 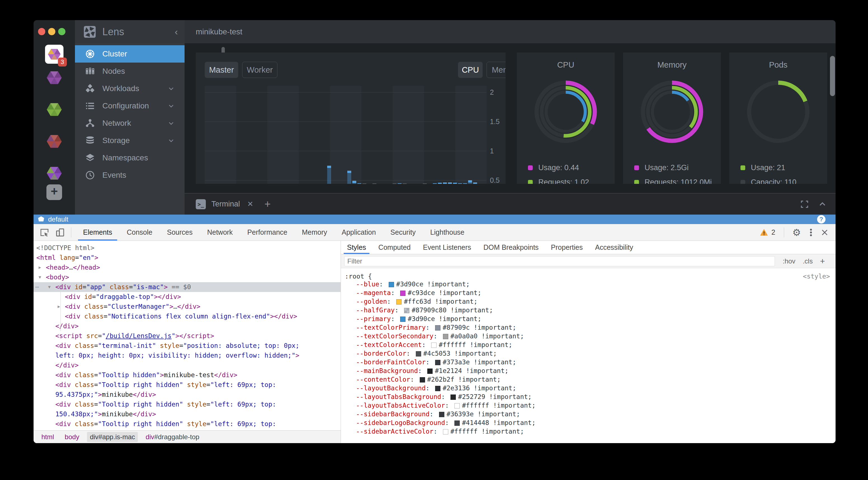 What do you see at coordinates (811, 232) in the screenshot?
I see `kebab-menu-icon` at bounding box center [811, 232].